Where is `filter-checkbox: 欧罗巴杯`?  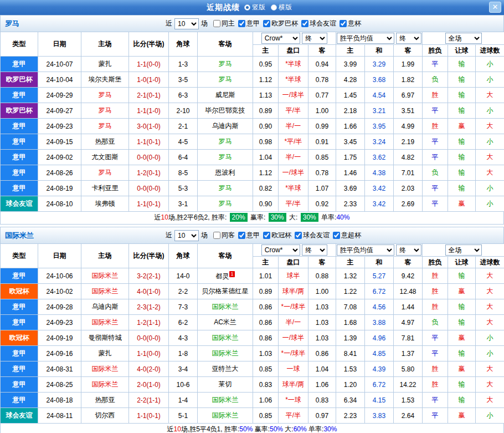
filter-checkbox: 欧罗巴杯 is located at coordinates (280, 23).